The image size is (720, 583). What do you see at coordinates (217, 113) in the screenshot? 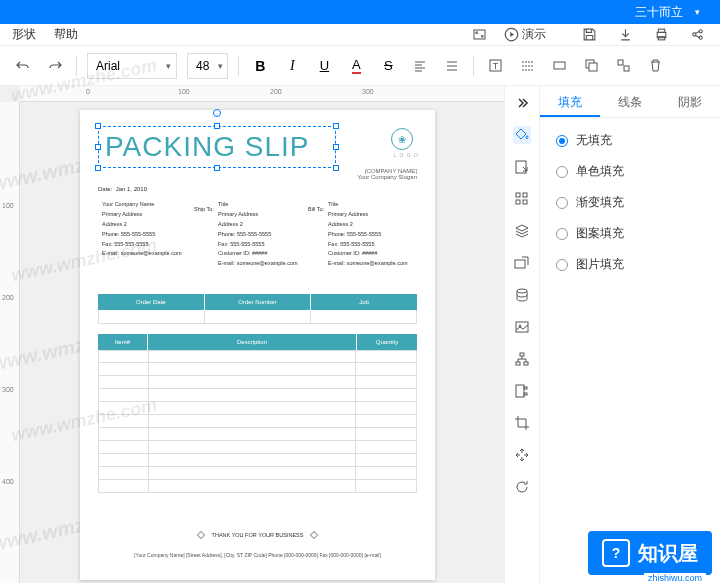
I see `rotate-handle` at bounding box center [217, 113].